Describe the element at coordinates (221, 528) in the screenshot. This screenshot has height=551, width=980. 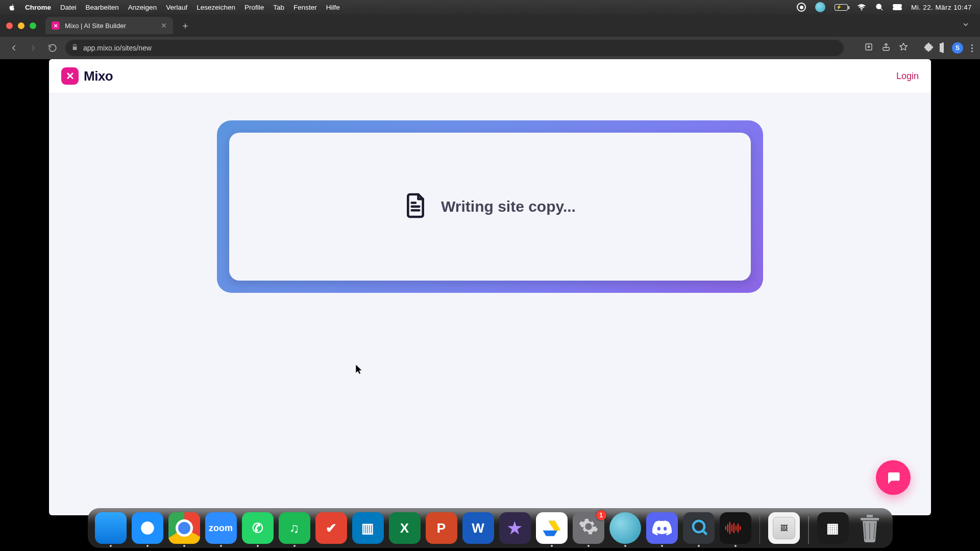
I see `dock-app-zoom: zoom` at that location.